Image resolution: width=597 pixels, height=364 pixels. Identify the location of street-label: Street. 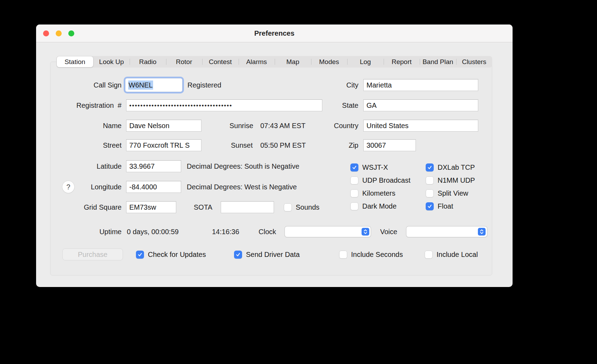
(82, 145).